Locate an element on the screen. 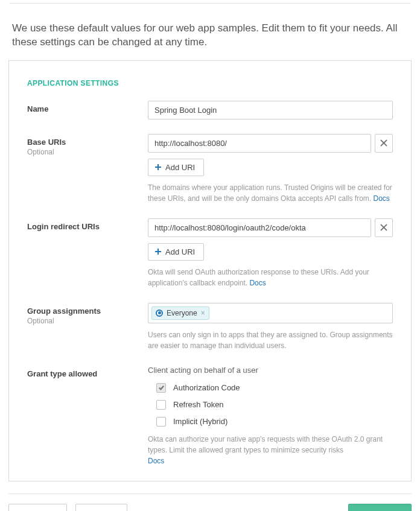 The height and width of the screenshot is (511, 420). name-input is located at coordinates (270, 110).